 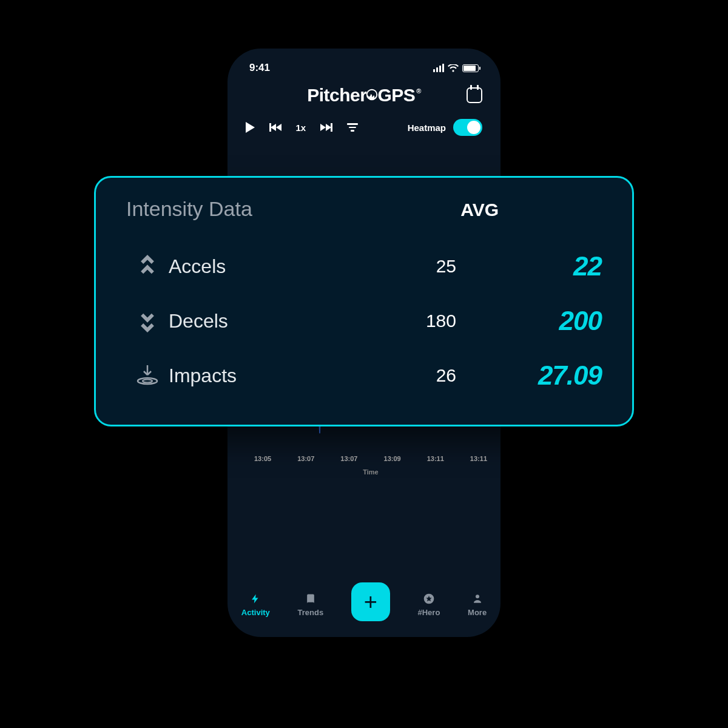 What do you see at coordinates (326, 127) in the screenshot?
I see `skip-forward-button` at bounding box center [326, 127].